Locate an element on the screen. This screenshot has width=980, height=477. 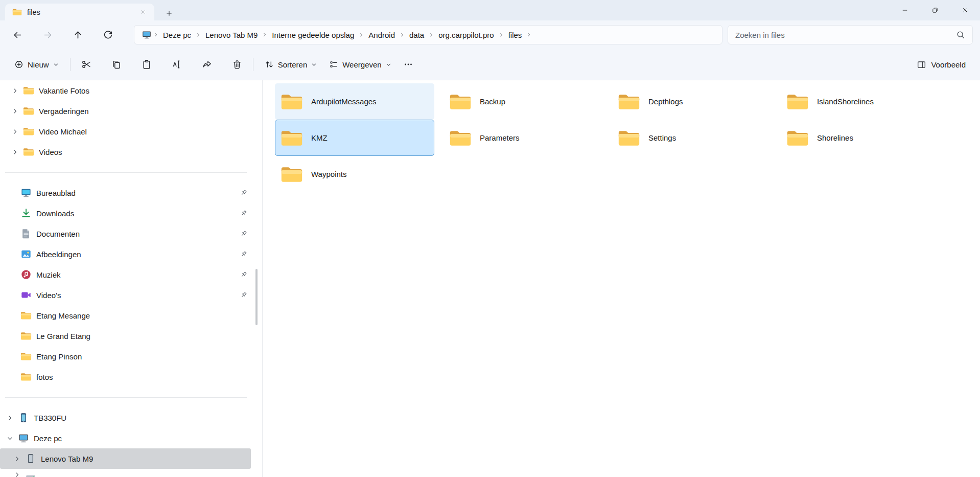
sidebar-item-etang-mesange: Etang Mesange is located at coordinates (126, 315).